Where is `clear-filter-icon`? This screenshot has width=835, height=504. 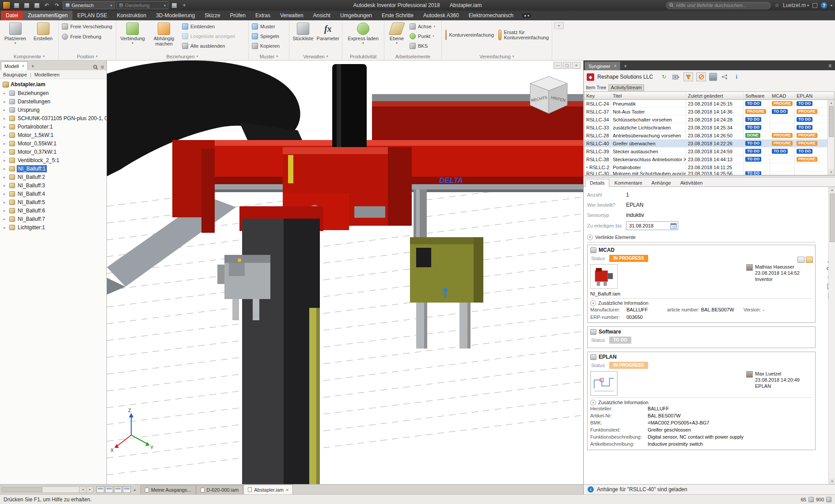 clear-filter-icon is located at coordinates (701, 77).